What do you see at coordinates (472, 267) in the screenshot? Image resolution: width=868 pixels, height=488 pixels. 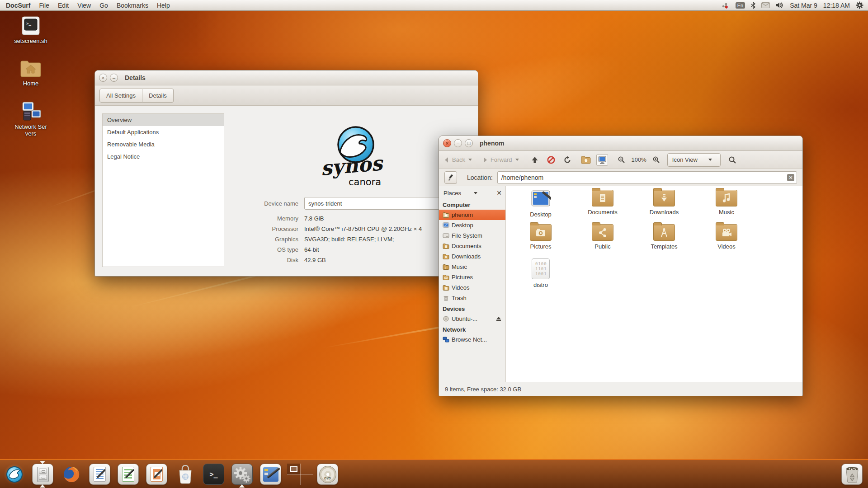 I see `sidebar-item-music: ♪ Music` at bounding box center [472, 267].